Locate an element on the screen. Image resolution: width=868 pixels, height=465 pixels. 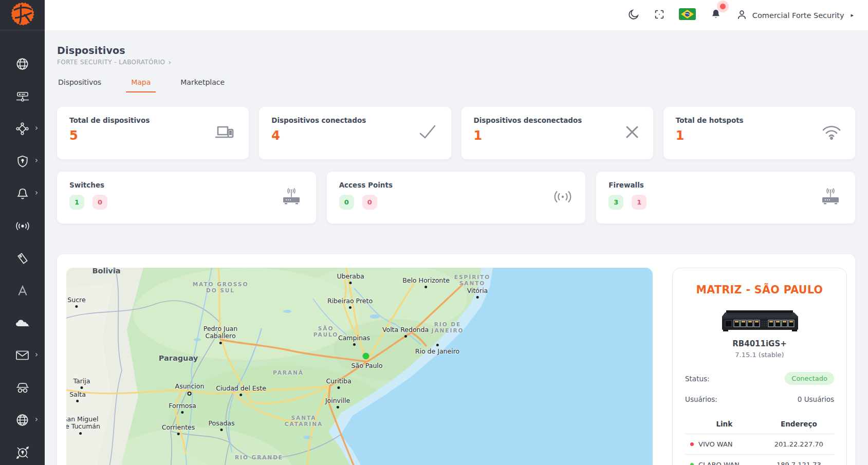
network-globe-logo-icon is located at coordinates (23, 15).